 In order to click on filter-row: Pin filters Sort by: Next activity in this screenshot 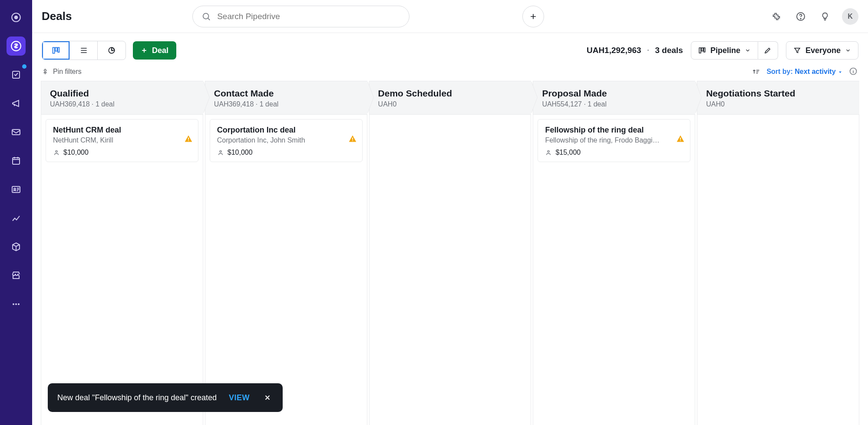, I will do `click(450, 73)`.